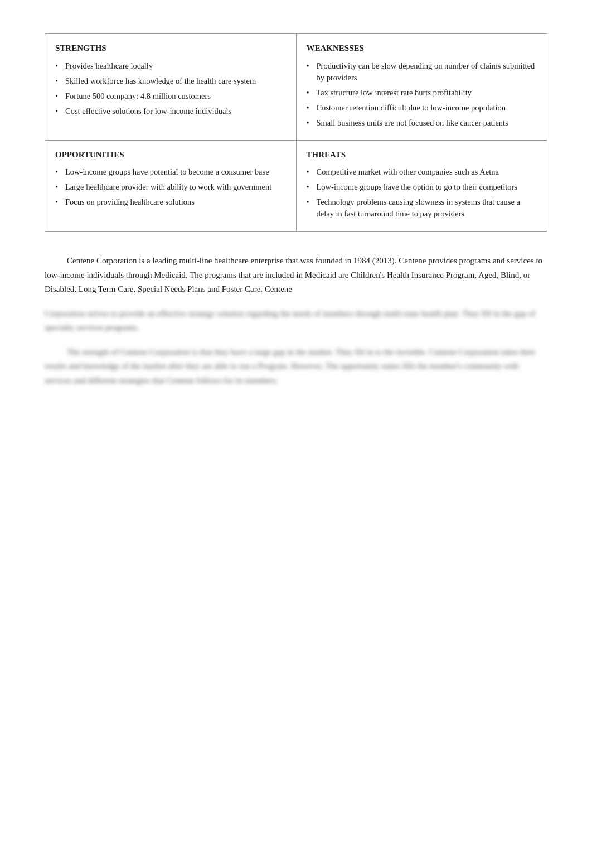 This screenshot has height=868, width=592. What do you see at coordinates (171, 187) in the screenshot?
I see `opportunities-list: Low-income groups have potential to beco…` at bounding box center [171, 187].